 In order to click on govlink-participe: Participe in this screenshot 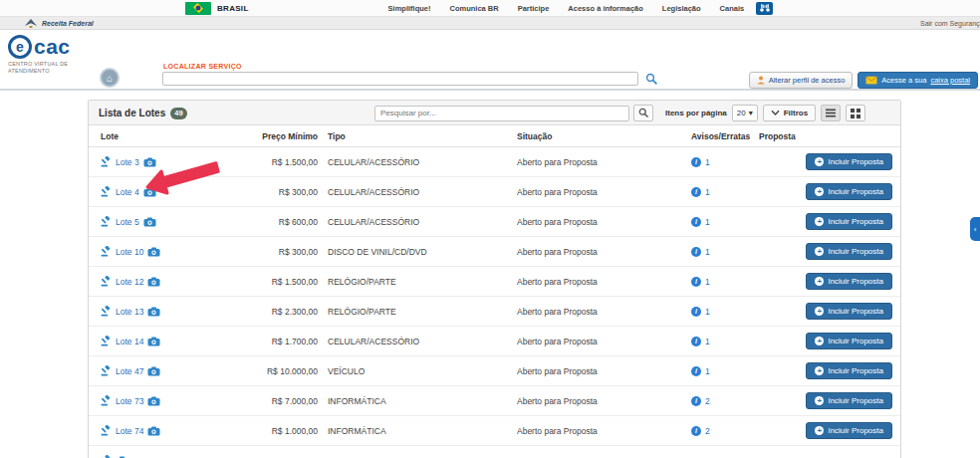, I will do `click(534, 8)`.